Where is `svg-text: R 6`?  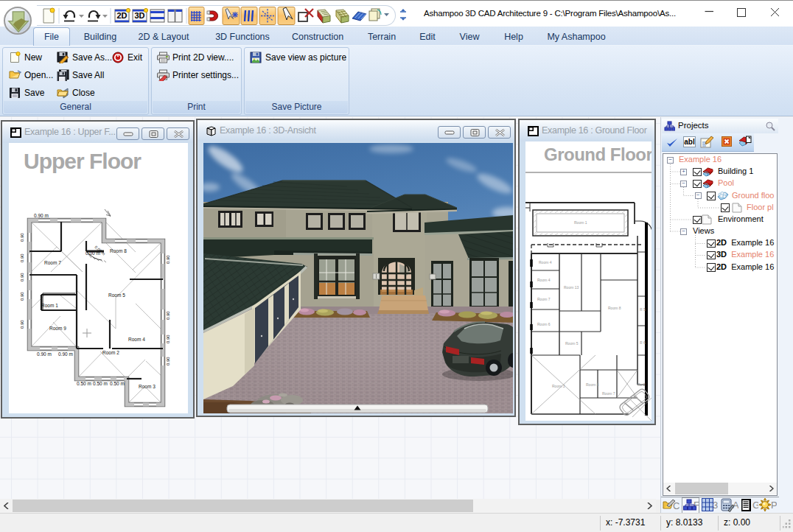 svg-text: R 6 is located at coordinates (643, 343).